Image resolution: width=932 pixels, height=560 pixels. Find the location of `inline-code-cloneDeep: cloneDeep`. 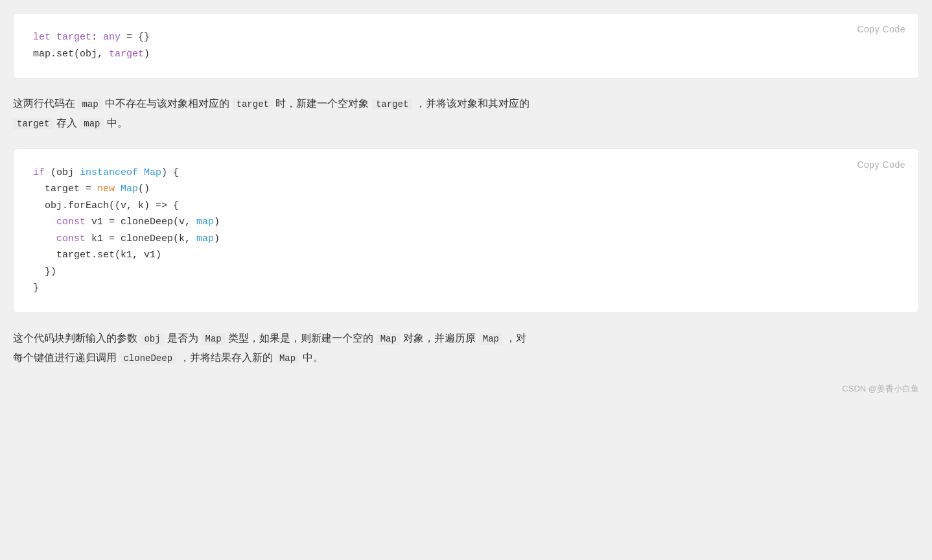

inline-code-cloneDeep: cloneDeep is located at coordinates (148, 358).